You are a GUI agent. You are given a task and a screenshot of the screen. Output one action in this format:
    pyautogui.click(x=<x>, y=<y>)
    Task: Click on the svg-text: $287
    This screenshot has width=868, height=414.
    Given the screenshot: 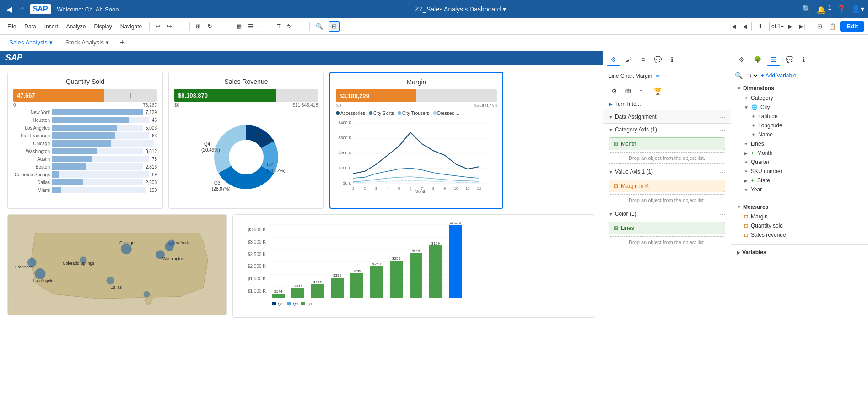 What is the action you would take?
    pyautogui.click(x=318, y=282)
    